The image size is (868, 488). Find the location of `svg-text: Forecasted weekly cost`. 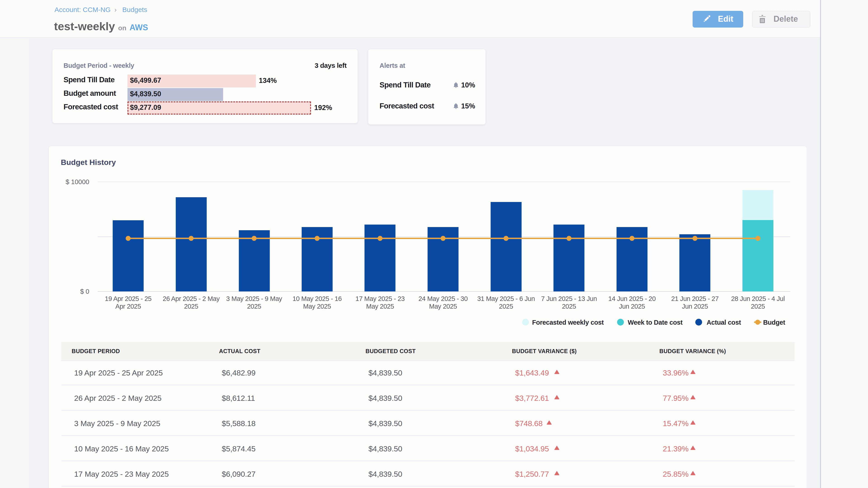

svg-text: Forecasted weekly cost is located at coordinates (568, 323).